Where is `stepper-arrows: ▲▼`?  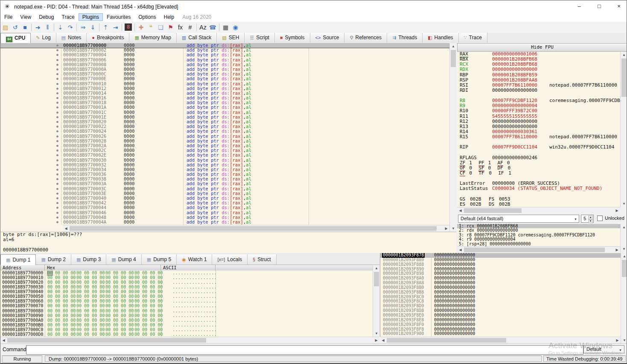
stepper-arrows: ▲▼ is located at coordinates (591, 218).